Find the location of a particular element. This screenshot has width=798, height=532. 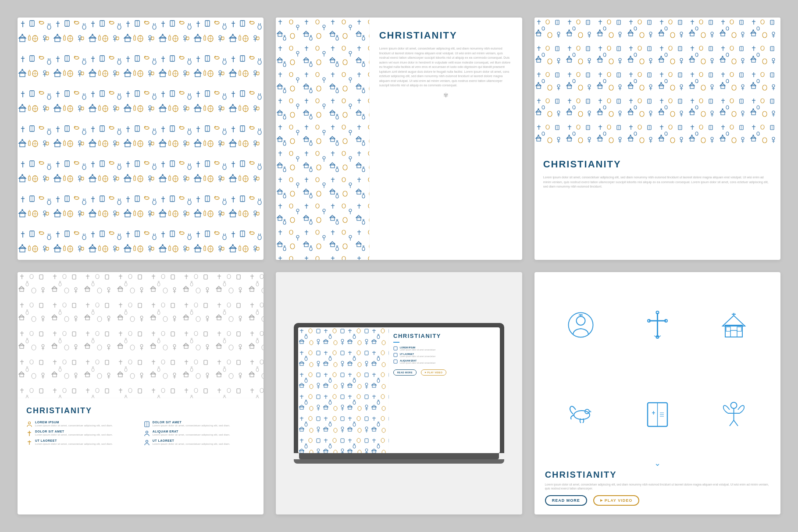

info-list: LOREM IPSUM Lorem ipsum dolor sit amet, … is located at coordinates (140, 433).